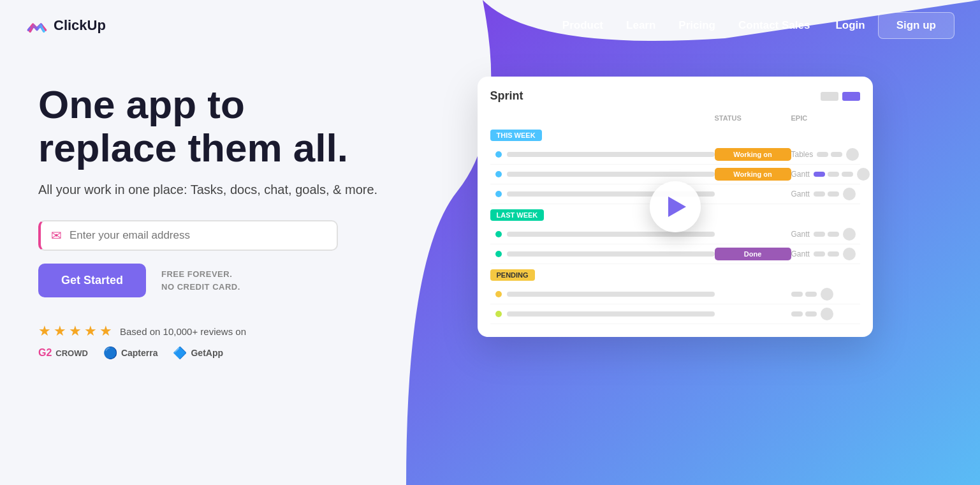  What do you see at coordinates (850, 26) in the screenshot?
I see `login-button: Login` at bounding box center [850, 26].